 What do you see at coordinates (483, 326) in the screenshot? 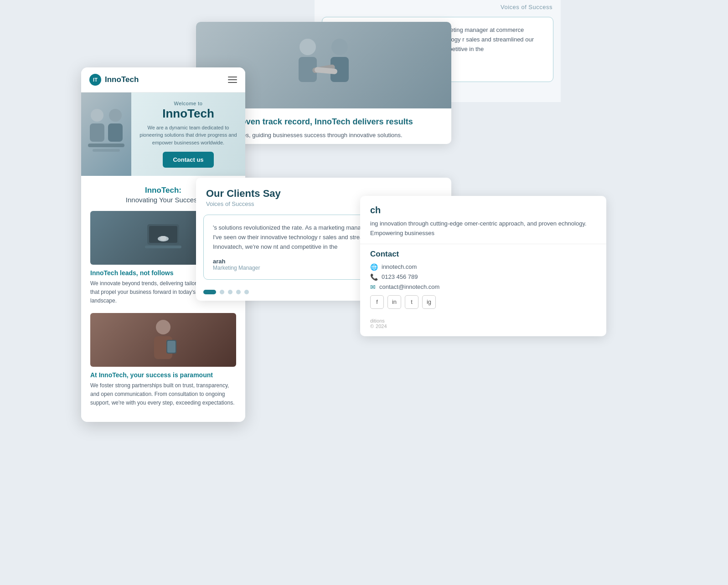
I see `footer-copyright: © 2024` at bounding box center [483, 326].